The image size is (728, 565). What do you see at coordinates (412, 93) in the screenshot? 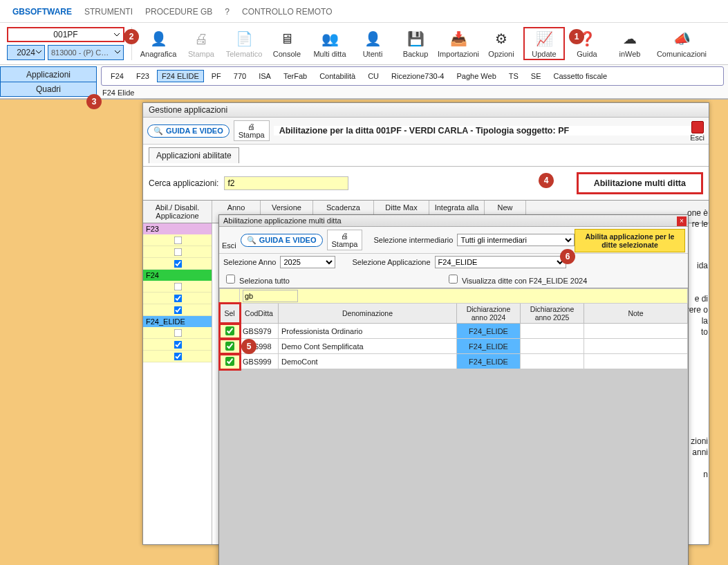
I see `subline: F24 Elide` at bounding box center [412, 93].